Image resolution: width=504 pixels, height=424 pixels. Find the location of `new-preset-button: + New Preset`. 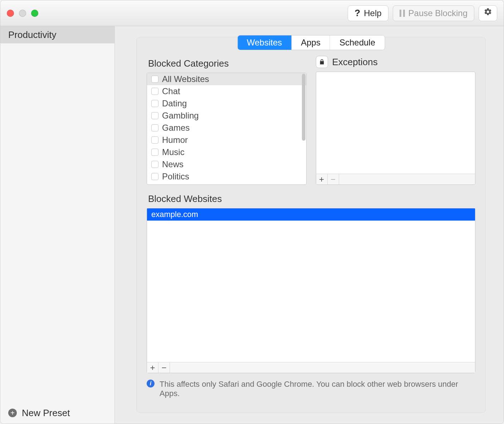

new-preset-button: + New Preset is located at coordinates (57, 413).